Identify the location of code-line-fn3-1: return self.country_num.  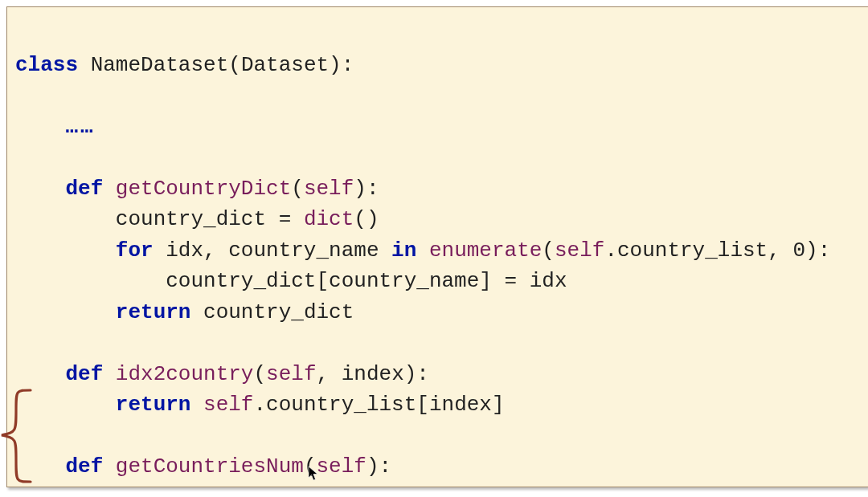
(210, 487).